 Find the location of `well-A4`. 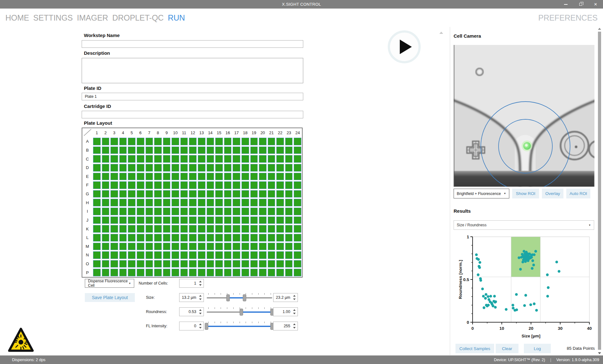

well-A4 is located at coordinates (123, 141).